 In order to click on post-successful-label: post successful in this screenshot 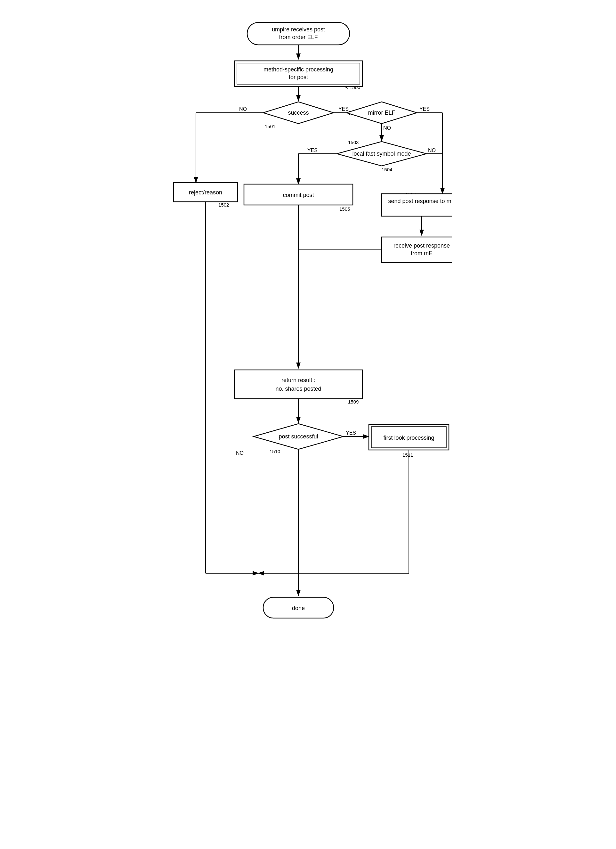, I will do `click(298, 436)`.